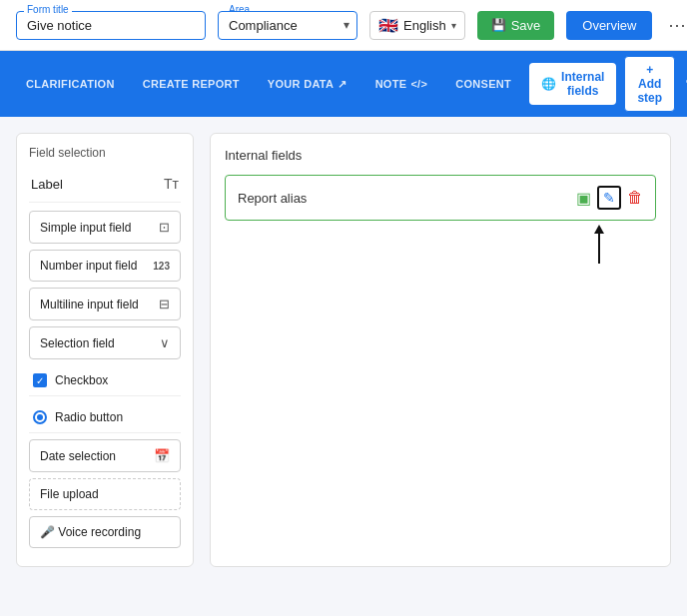  I want to click on date-selection-icon: 📅, so click(162, 455).